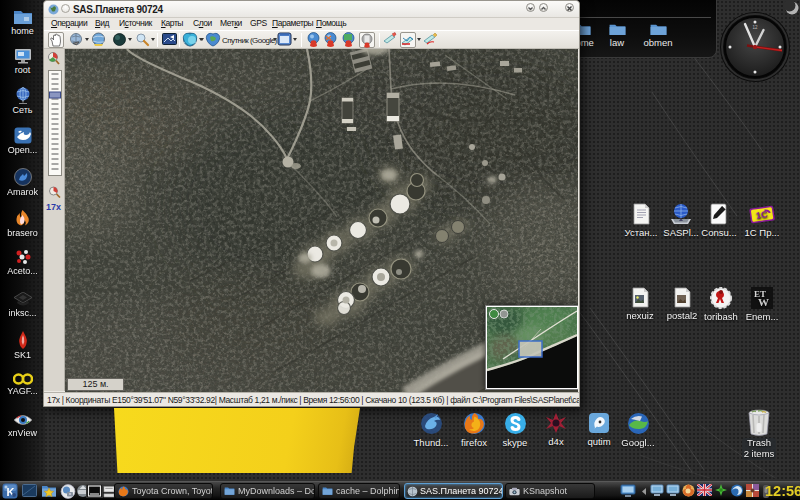 The height and width of the screenshot is (500, 800). I want to click on svg-text: W, so click(764, 302).